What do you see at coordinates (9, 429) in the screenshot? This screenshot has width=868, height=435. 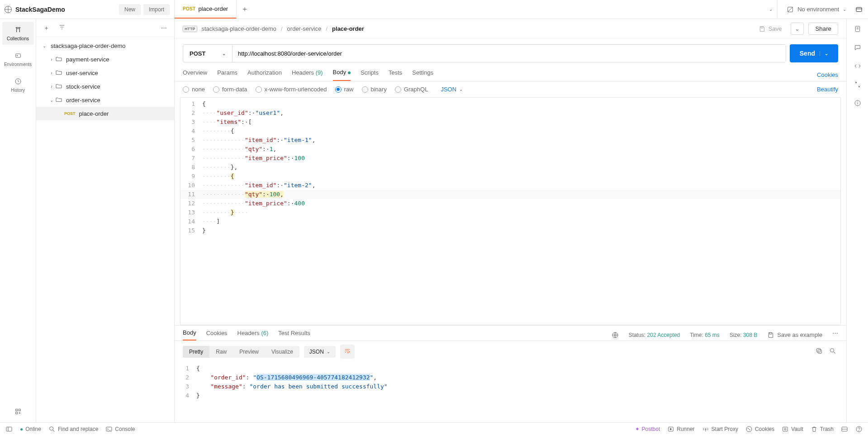 I see `sidebar-toggle-icon` at bounding box center [9, 429].